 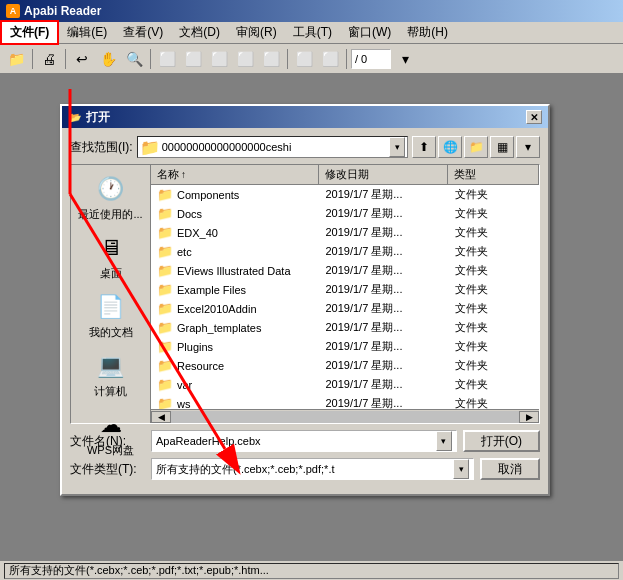 I want to click on hscroll-right: ▶, so click(x=529, y=417).